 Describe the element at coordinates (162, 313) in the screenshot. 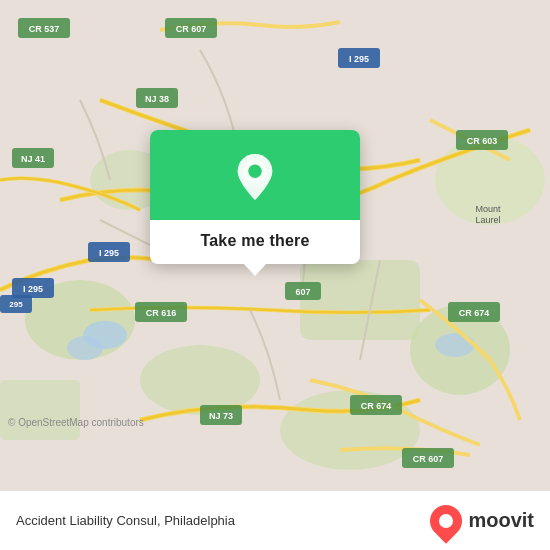

I see `svg-text: CR 616` at that location.